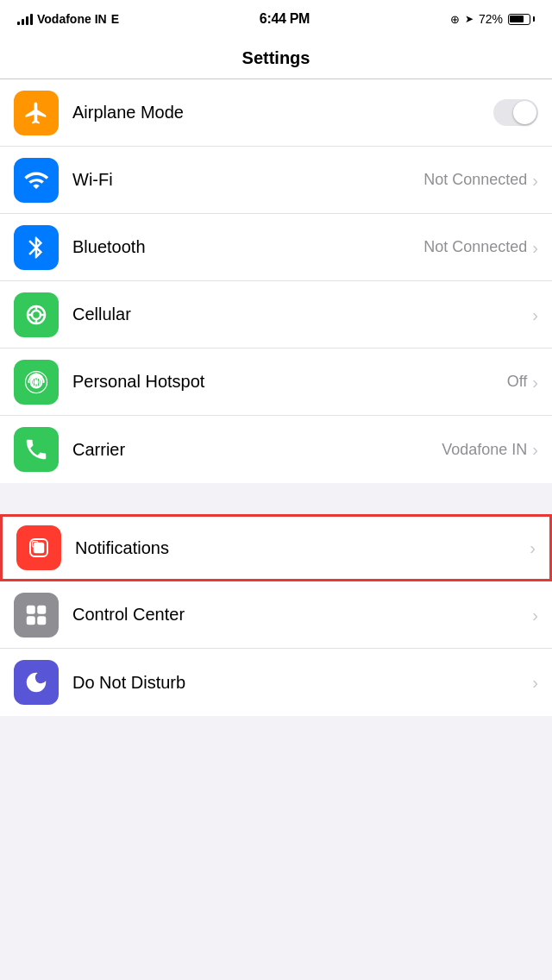 The height and width of the screenshot is (980, 552). I want to click on hotspot-icon, so click(36, 382).